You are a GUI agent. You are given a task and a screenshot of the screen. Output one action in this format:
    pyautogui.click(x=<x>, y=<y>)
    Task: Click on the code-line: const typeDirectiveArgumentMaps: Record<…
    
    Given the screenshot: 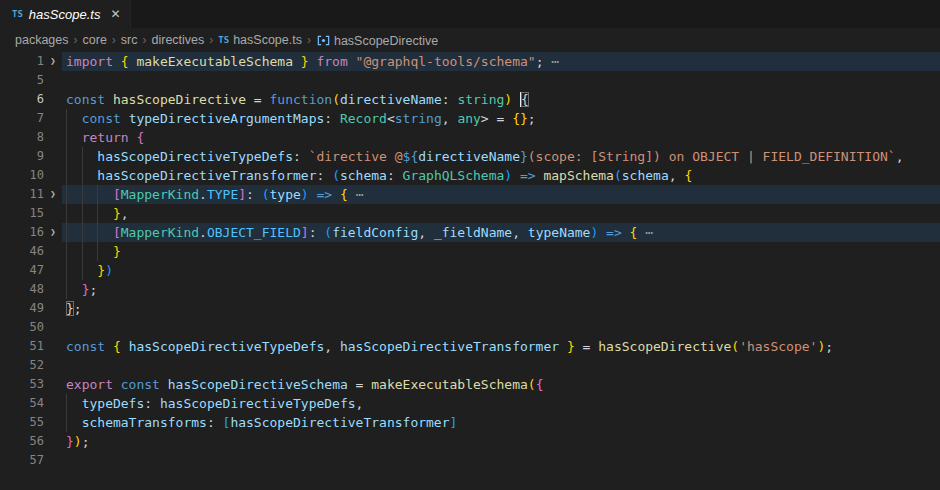 What is the action you would take?
    pyautogui.click(x=501, y=118)
    